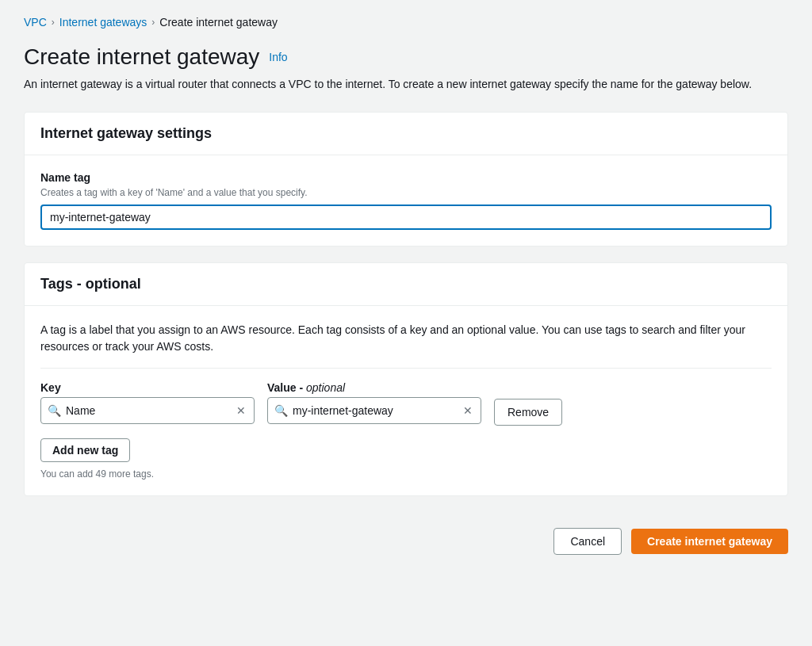  What do you see at coordinates (406, 217) in the screenshot?
I see `name-tag-input` at bounding box center [406, 217].